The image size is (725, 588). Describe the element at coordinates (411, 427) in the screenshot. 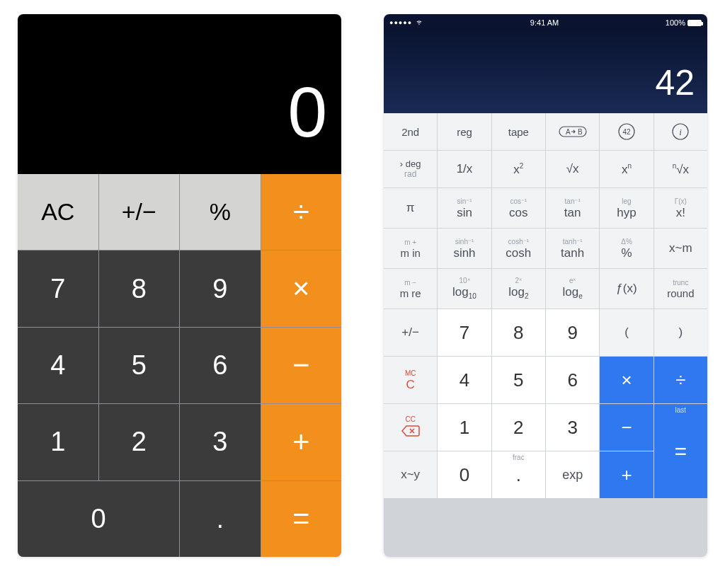

I see `delete-button: CC` at that location.